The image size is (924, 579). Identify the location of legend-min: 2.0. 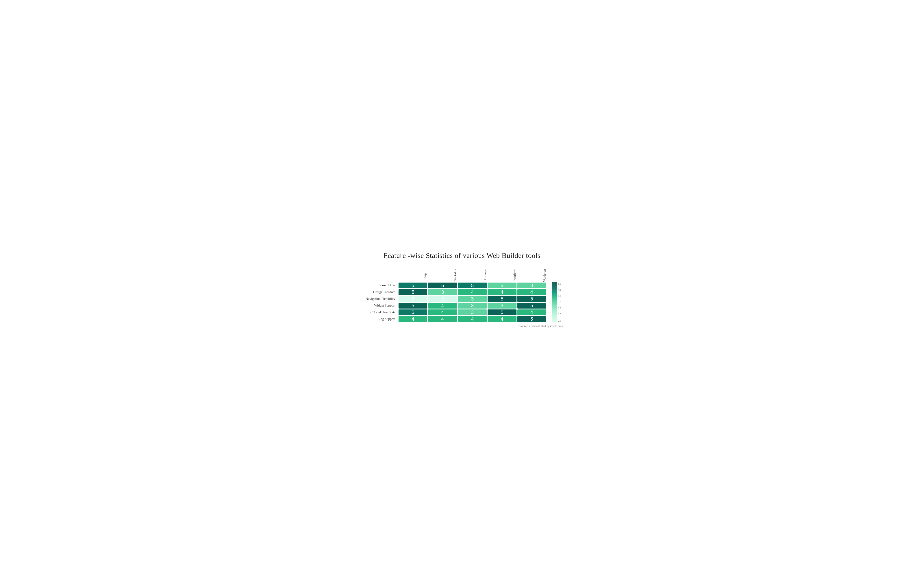
(560, 321).